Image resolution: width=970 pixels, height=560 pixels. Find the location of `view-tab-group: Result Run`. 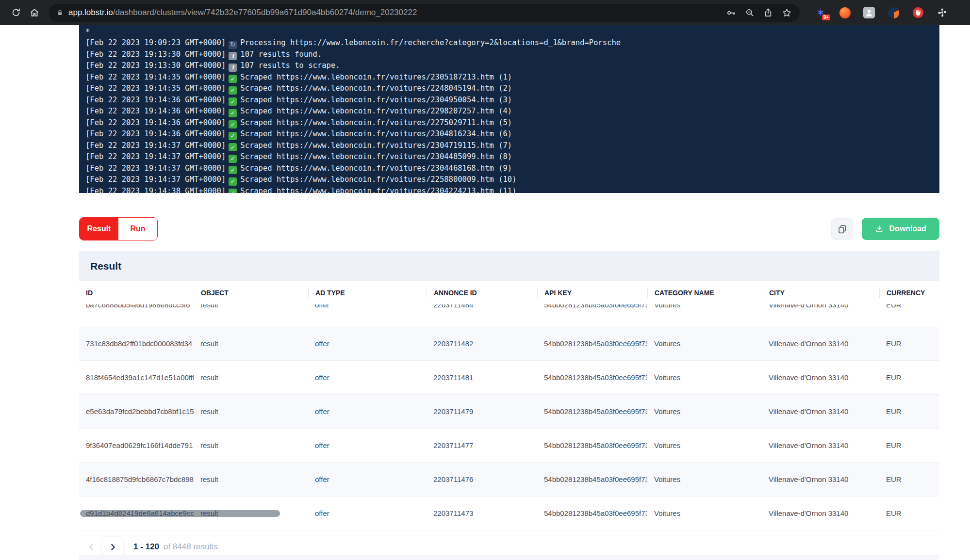

view-tab-group: Result Run is located at coordinates (118, 229).